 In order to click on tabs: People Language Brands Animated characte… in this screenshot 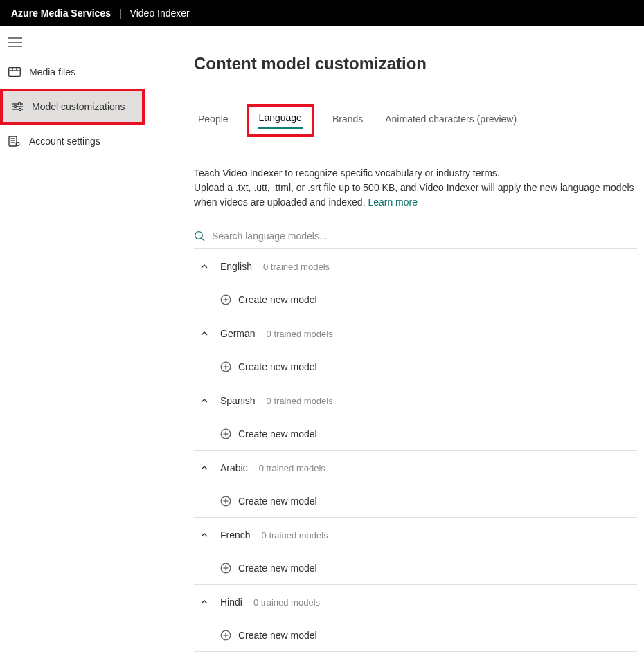, I will do `click(415, 120)`.